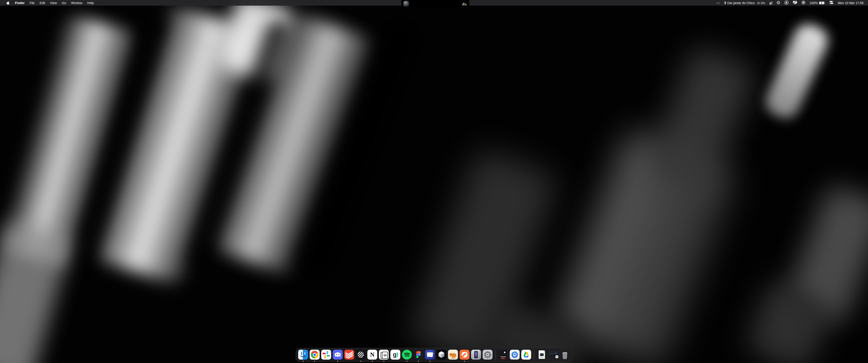 This screenshot has height=363, width=868. What do you see at coordinates (338, 355) in the screenshot?
I see `discord-icon` at bounding box center [338, 355].